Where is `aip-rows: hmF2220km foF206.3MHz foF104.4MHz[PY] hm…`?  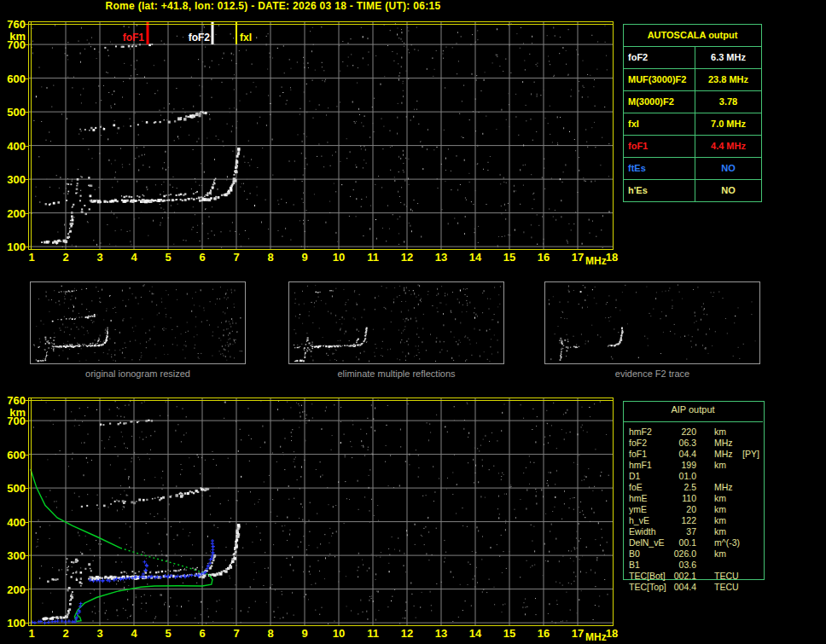
aip-rows: hmF2220km foF206.3MHz foF104.4MHz[PY] hm… is located at coordinates (696, 510).